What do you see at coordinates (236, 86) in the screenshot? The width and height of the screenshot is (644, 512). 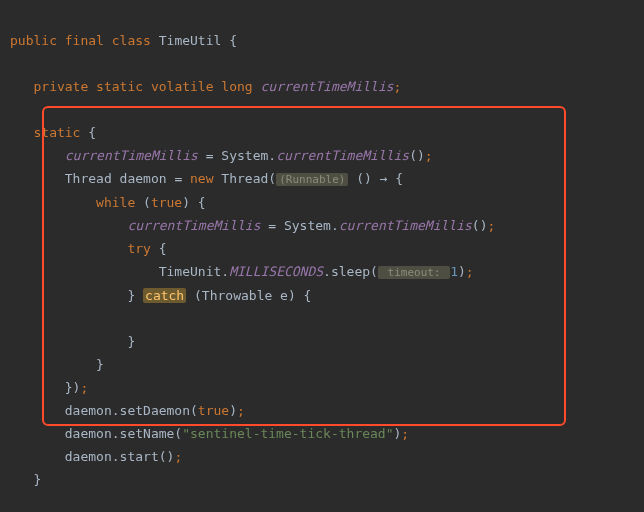 I see `kw-long: long` at bounding box center [236, 86].